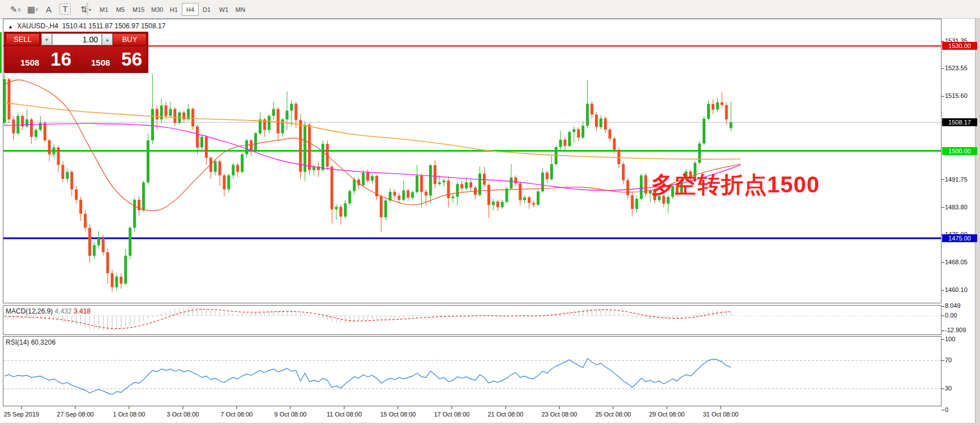 The image size is (980, 425). I want to click on timeframe-button-m1: M1, so click(104, 9).